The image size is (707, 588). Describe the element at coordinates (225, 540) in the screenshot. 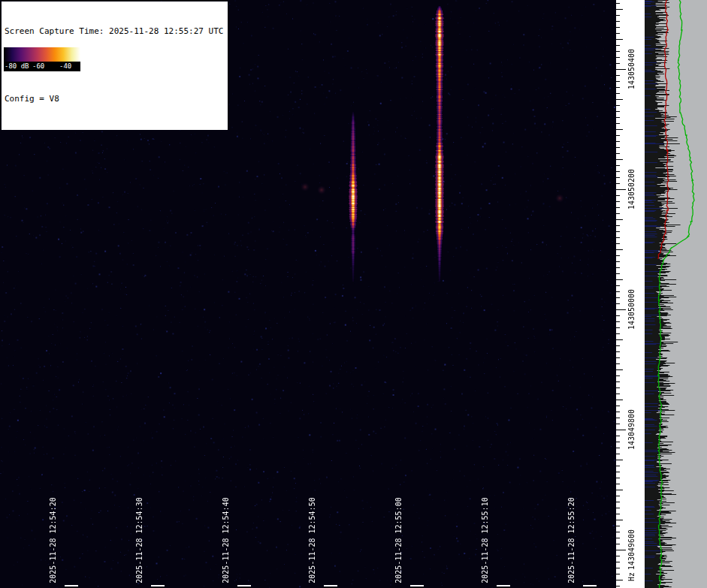

I see `time-axis-label: 2025-11-28 12:54:40` at that location.